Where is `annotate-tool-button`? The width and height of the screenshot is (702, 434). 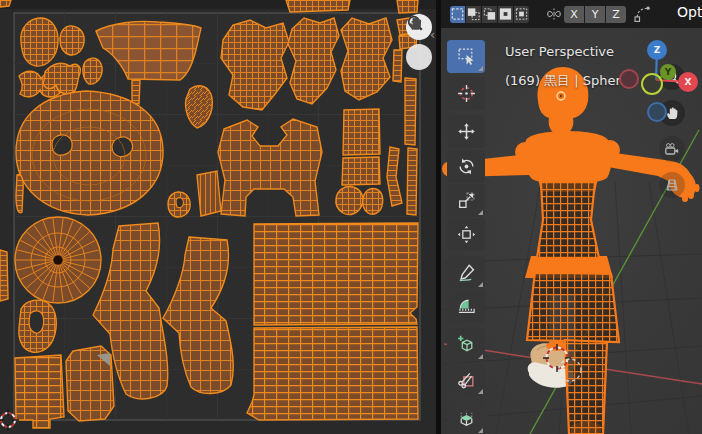
annotate-tool-button is located at coordinates (466, 272).